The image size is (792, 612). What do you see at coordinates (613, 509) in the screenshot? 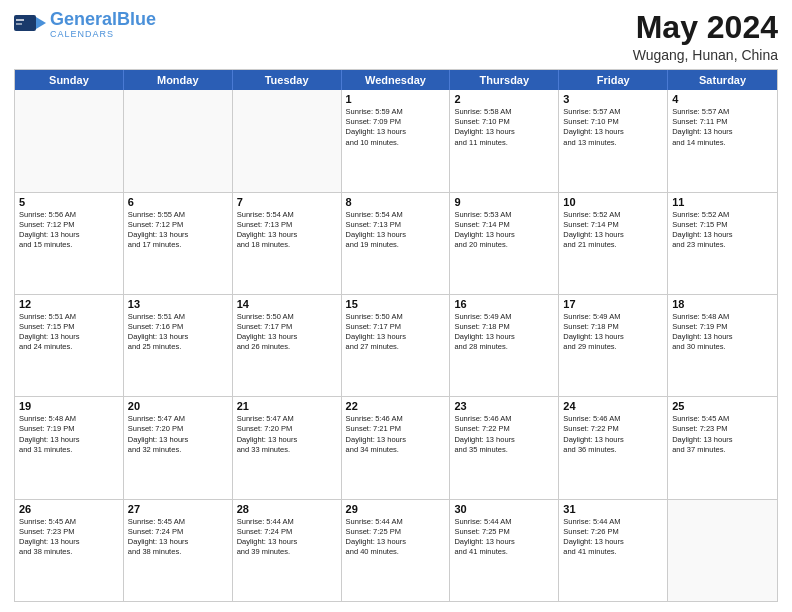
I see `day-number: 31` at bounding box center [613, 509].